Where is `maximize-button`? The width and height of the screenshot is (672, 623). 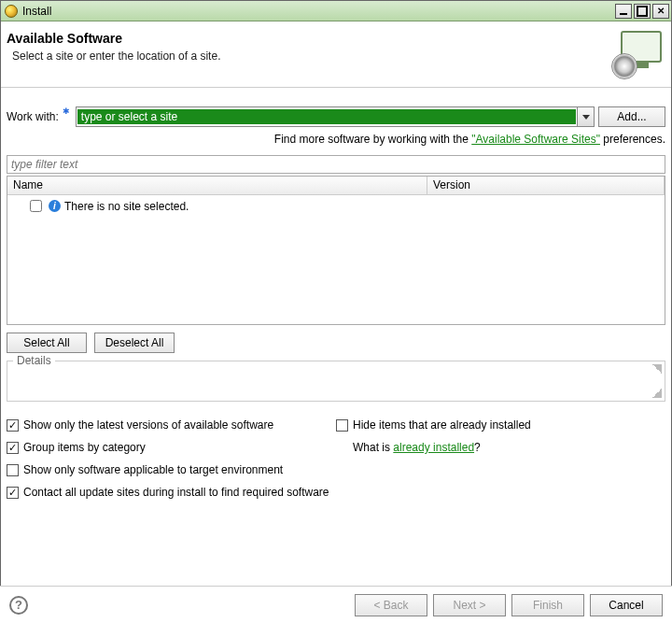 maximize-button is located at coordinates (642, 11).